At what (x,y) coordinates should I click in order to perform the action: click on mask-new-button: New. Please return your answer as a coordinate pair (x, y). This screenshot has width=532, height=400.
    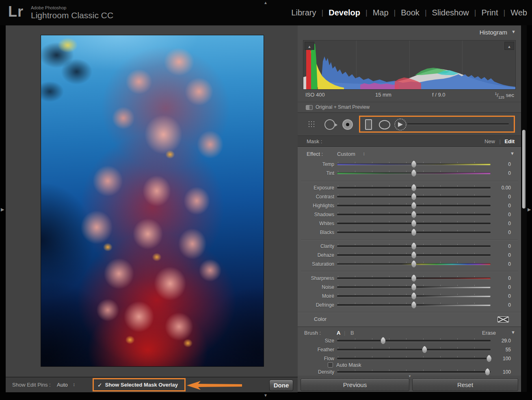
    Looking at the image, I should click on (490, 141).